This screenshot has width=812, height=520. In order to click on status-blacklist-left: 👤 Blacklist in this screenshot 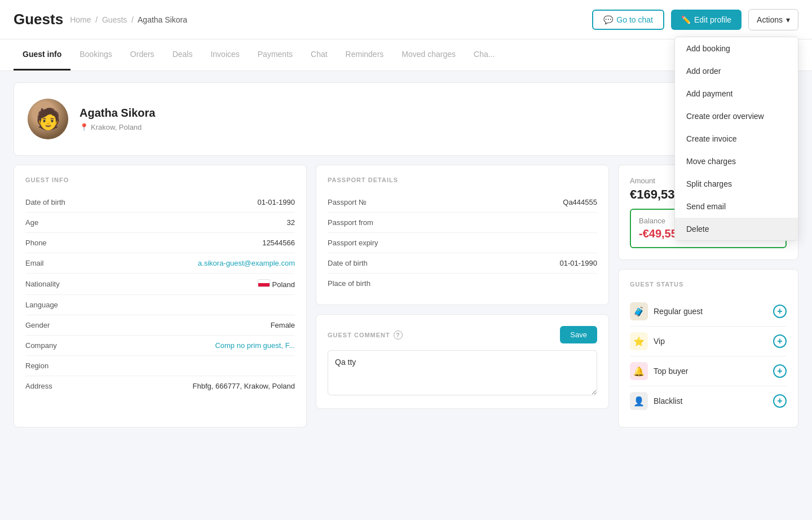, I will do `click(656, 401)`.